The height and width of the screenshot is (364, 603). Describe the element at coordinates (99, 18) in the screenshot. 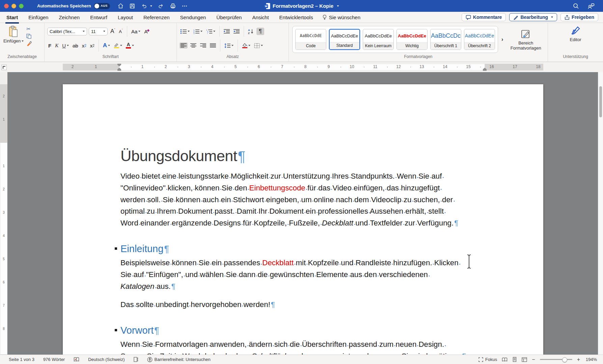

I see `tab-entwurf: Entwurf` at that location.